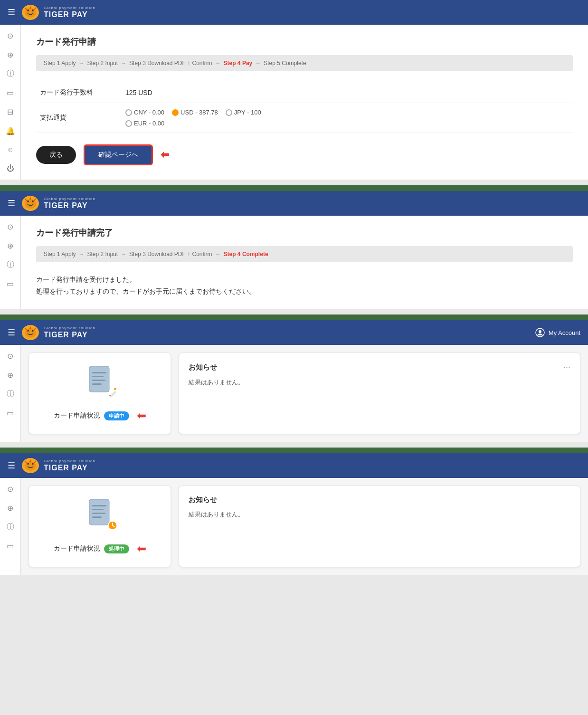  What do you see at coordinates (258, 63) in the screenshot?
I see `arrow4: →` at bounding box center [258, 63].